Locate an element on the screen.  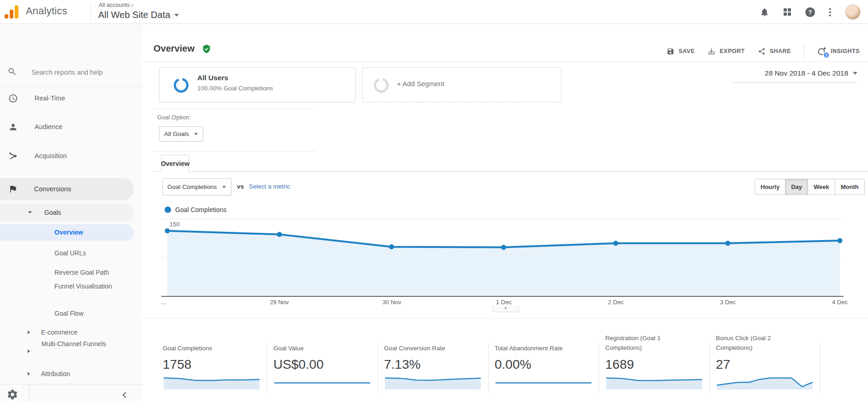
sidebar-item-attribution: Attribution is located at coordinates (49, 374).